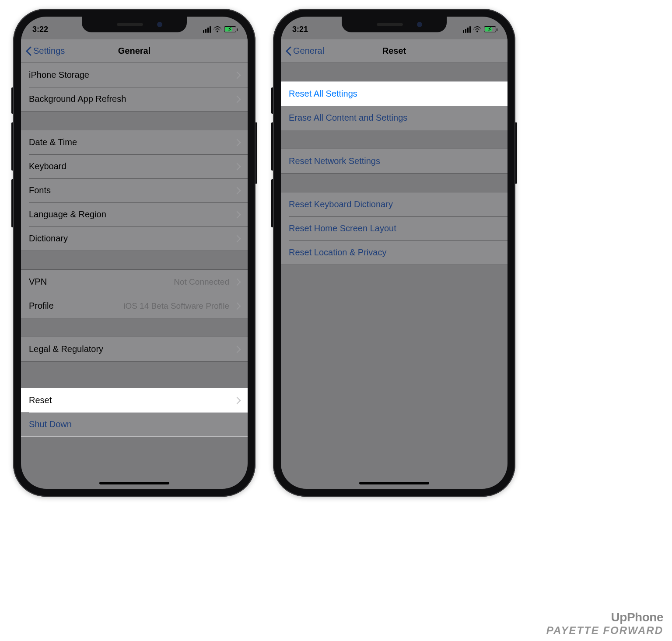 The width and height of the screenshot is (672, 641). I want to click on row-label: iPhone Storage, so click(130, 75).